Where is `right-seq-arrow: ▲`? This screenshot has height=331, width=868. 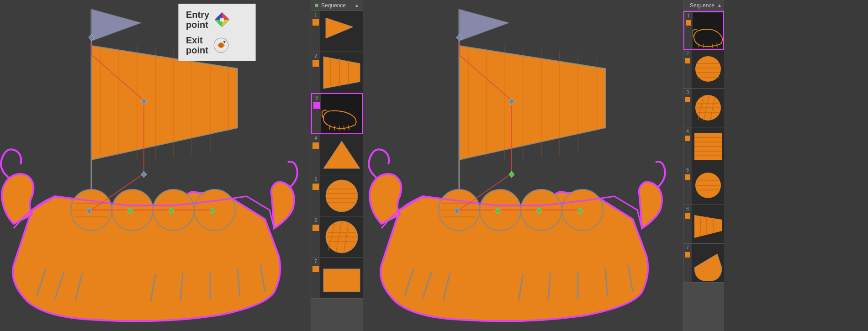
right-seq-arrow: ▲ is located at coordinates (720, 5).